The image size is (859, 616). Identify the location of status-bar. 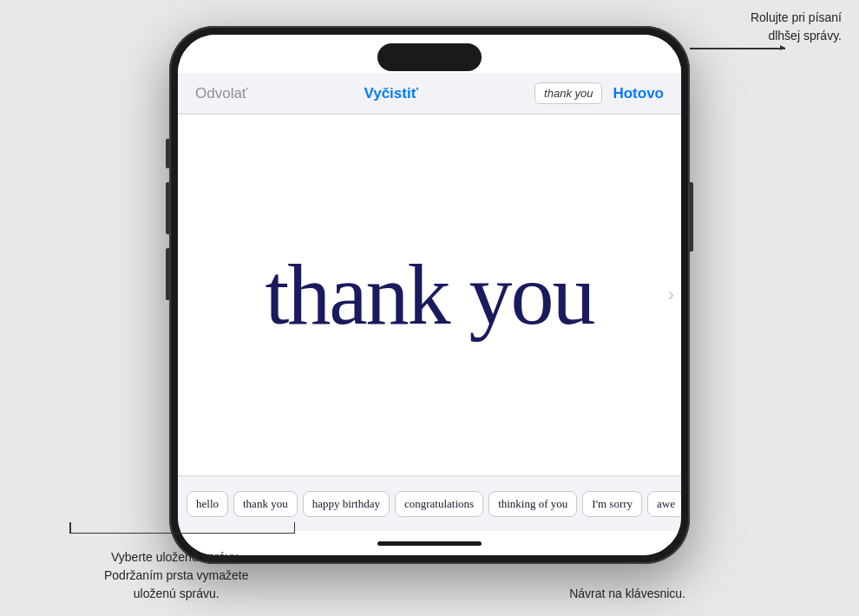
(430, 54).